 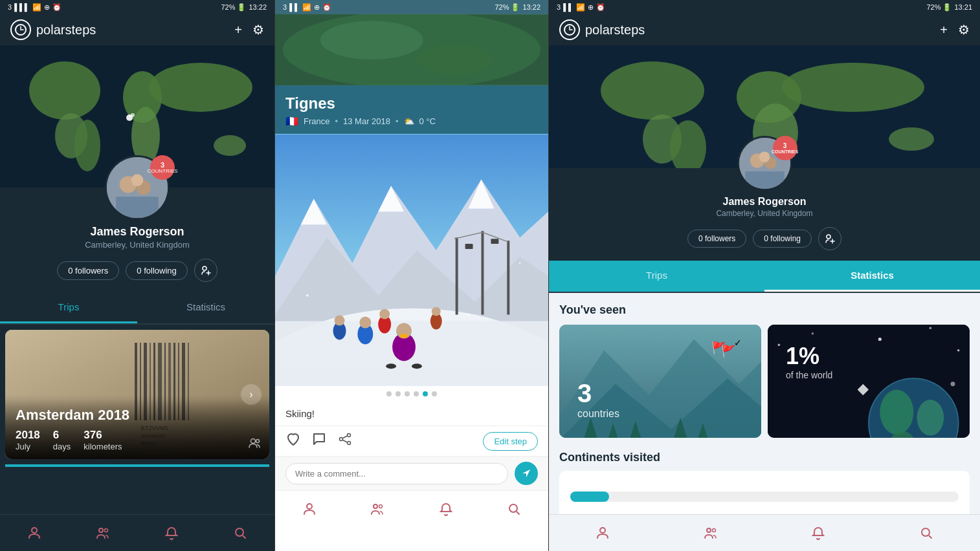 What do you see at coordinates (35, 8) in the screenshot?
I see `status-left: 3 ▌▌▌ 📶 ⊕ ⏰` at bounding box center [35, 8].